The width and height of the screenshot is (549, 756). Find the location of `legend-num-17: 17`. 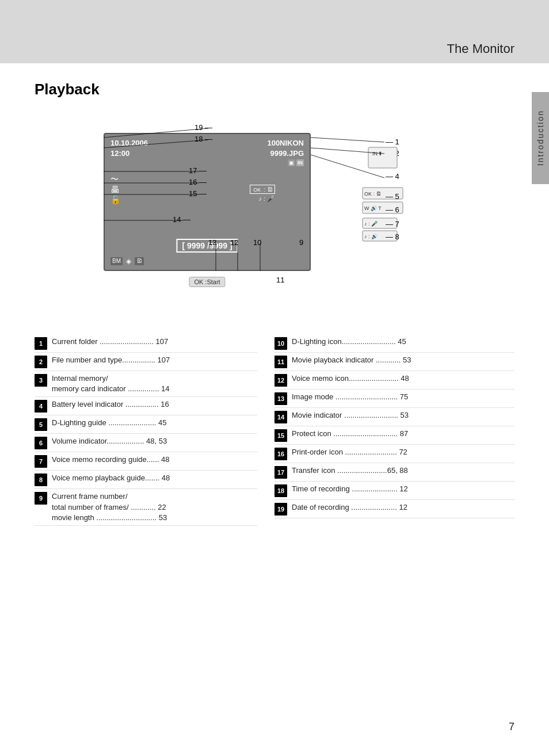

legend-num-17: 17 is located at coordinates (281, 472).